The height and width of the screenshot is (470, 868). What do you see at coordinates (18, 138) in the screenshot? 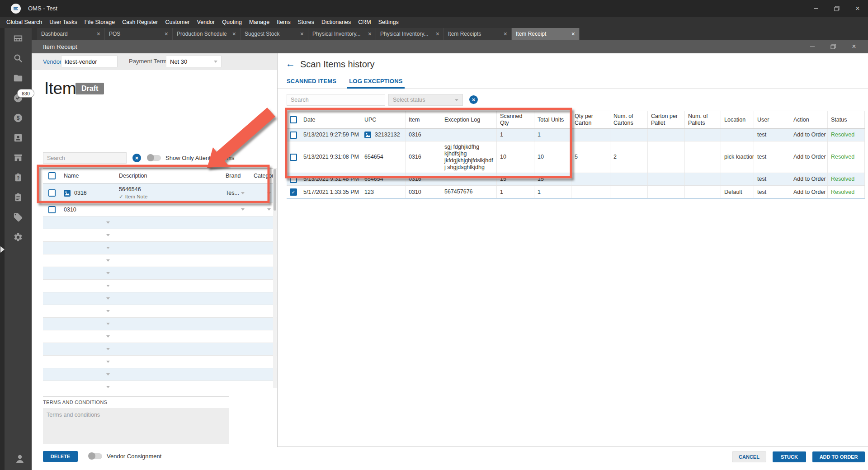
I see `contacts-icon` at bounding box center [18, 138].